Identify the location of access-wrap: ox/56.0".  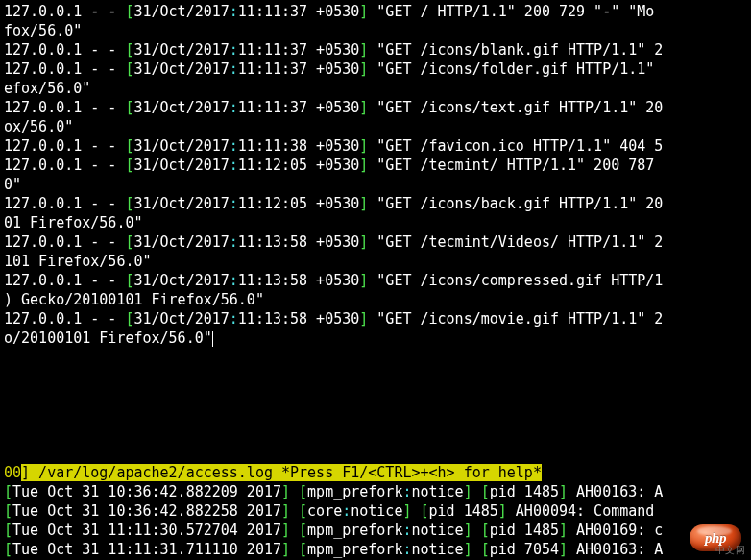
(38, 127).